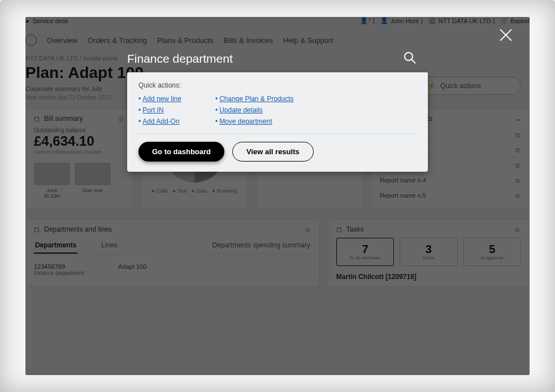 This screenshot has width=555, height=392. I want to click on link-add-addon: Add Add-On, so click(160, 121).